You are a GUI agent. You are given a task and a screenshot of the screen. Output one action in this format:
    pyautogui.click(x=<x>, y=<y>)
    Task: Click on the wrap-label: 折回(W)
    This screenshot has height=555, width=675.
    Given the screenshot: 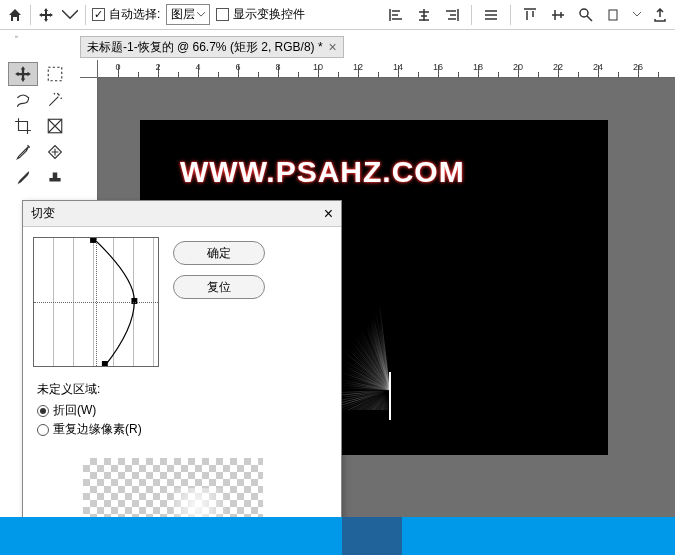 What is the action you would take?
    pyautogui.click(x=74, y=410)
    